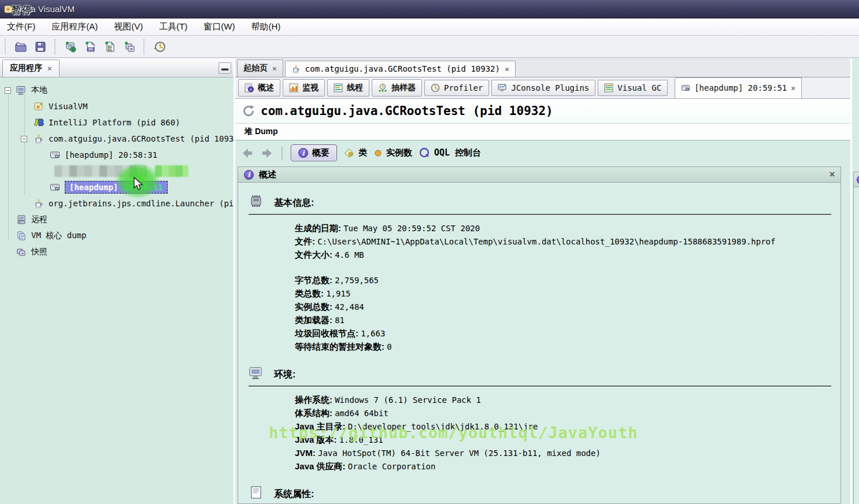 The image size is (859, 504). Describe the element at coordinates (383, 88) in the screenshot. I see `sampler-tab-icon` at that location.